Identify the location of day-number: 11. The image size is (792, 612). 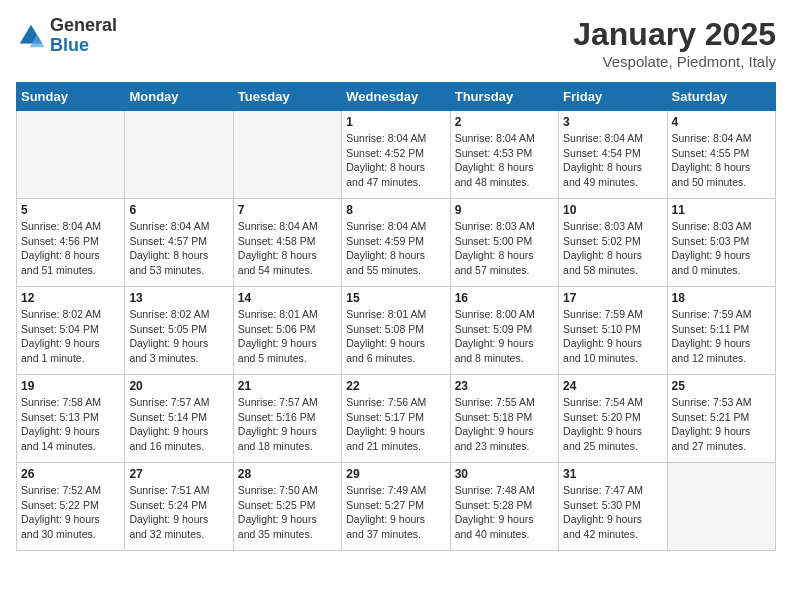
(722, 210).